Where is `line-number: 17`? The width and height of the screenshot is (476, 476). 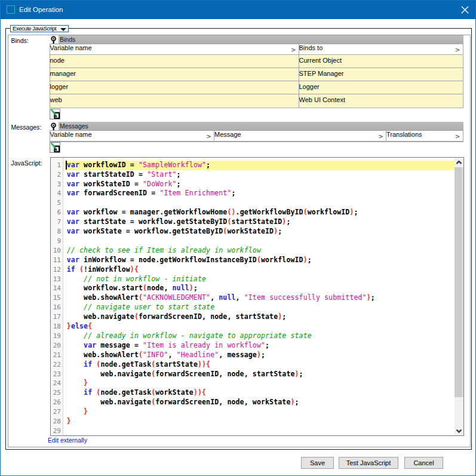
line-number: 17 is located at coordinates (56, 317).